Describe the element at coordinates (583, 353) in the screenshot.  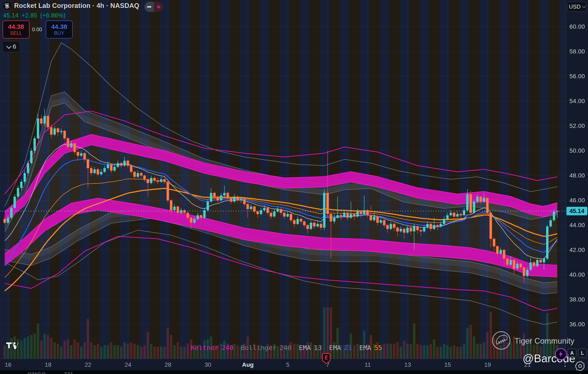
I see `log-button: L` at that location.